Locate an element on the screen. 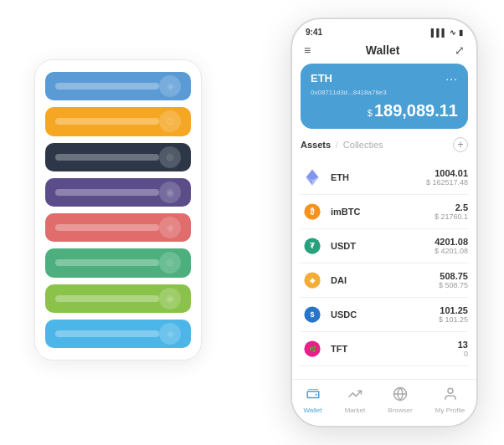  eth-asset-name: ETH is located at coordinates (378, 177).